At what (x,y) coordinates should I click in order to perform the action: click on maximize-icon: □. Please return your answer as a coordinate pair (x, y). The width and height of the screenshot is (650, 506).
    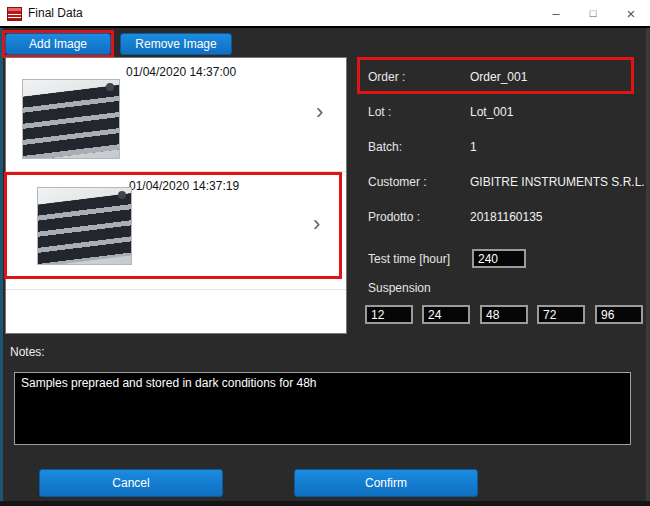
    Looking at the image, I should click on (593, 14).